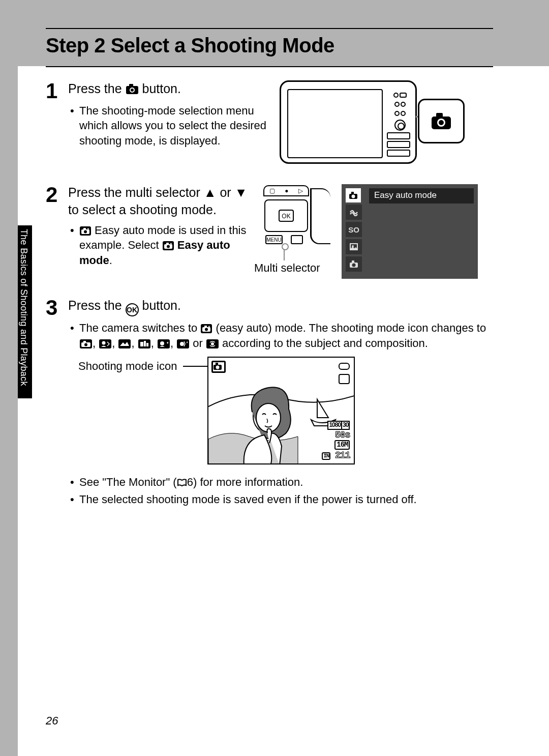 The image size is (549, 756). Describe the element at coordinates (132, 310) in the screenshot. I see `ok-icon: OK` at that location.